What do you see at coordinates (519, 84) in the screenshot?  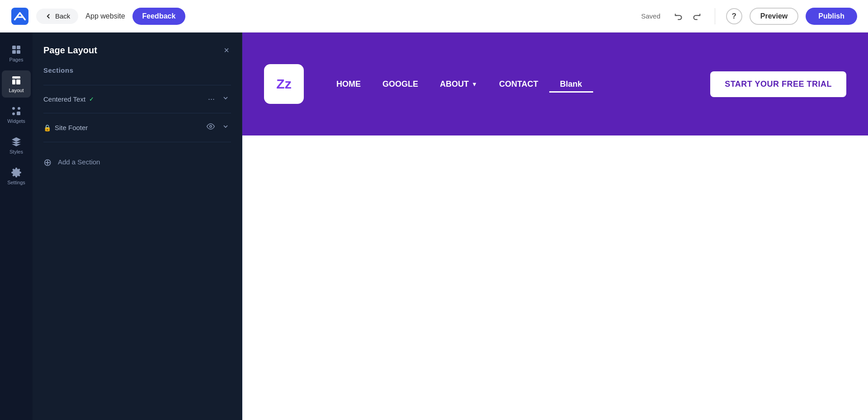 I see `nav-link-contact: CONTACT` at bounding box center [519, 84].